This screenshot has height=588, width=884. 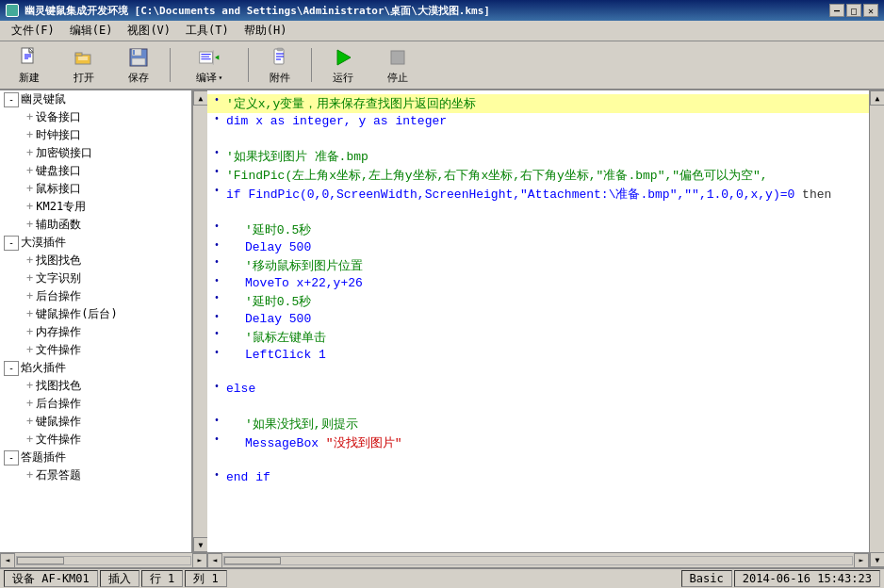 I want to click on new-label: 新建, so click(x=29, y=77).